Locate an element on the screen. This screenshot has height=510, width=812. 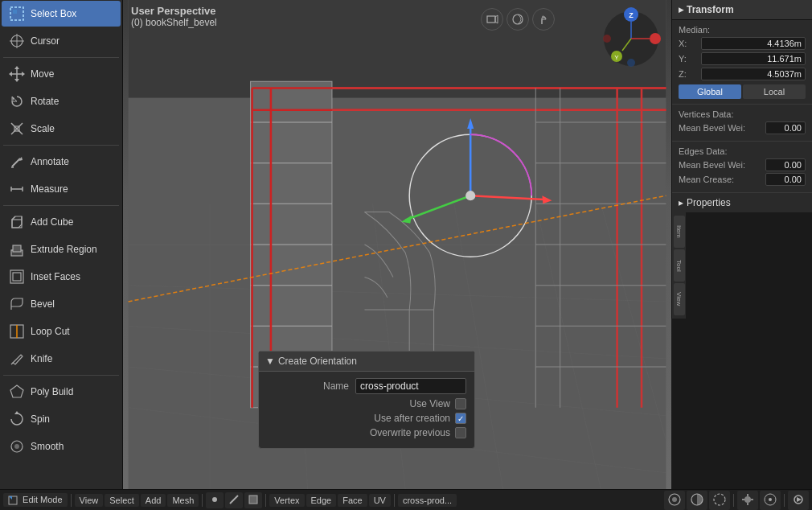
use-view-checkbox is located at coordinates (461, 404).